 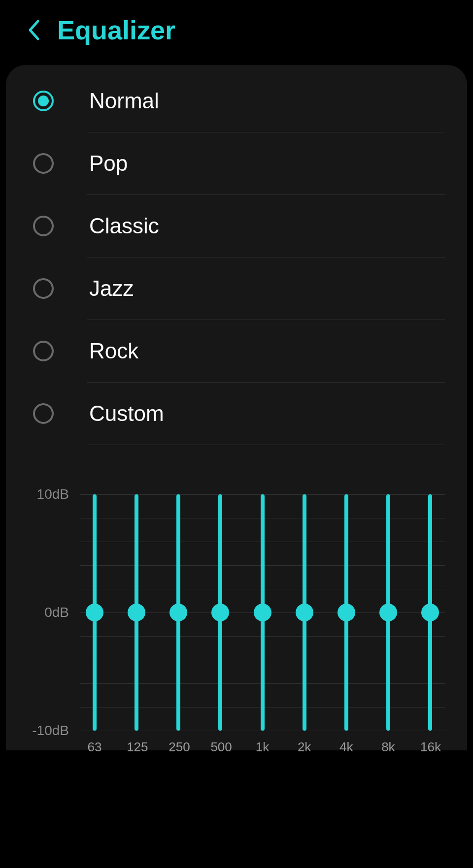 What do you see at coordinates (53, 494) in the screenshot?
I see `y-label-max: 10dB` at bounding box center [53, 494].